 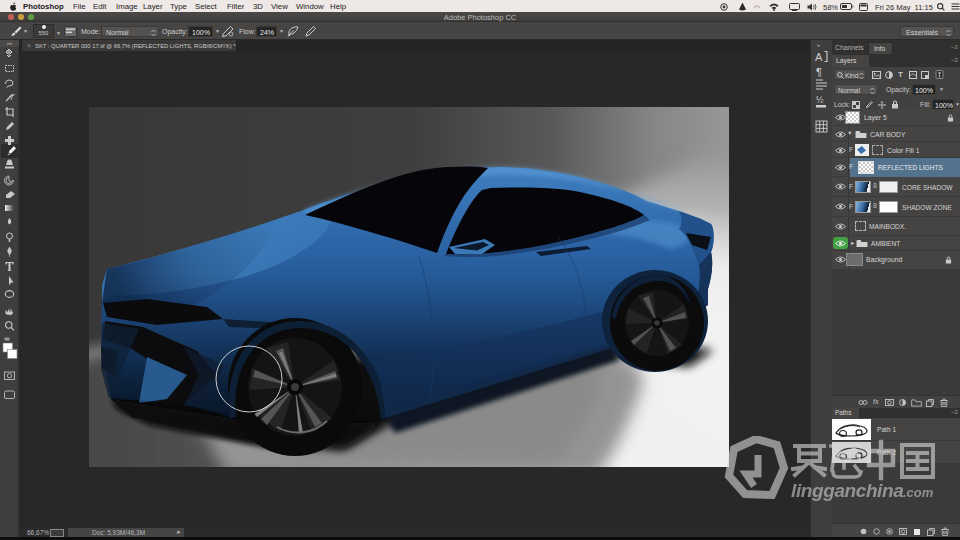 What do you see at coordinates (848, 490) in the screenshot?
I see `svg-text: lingganchina` at bounding box center [848, 490].